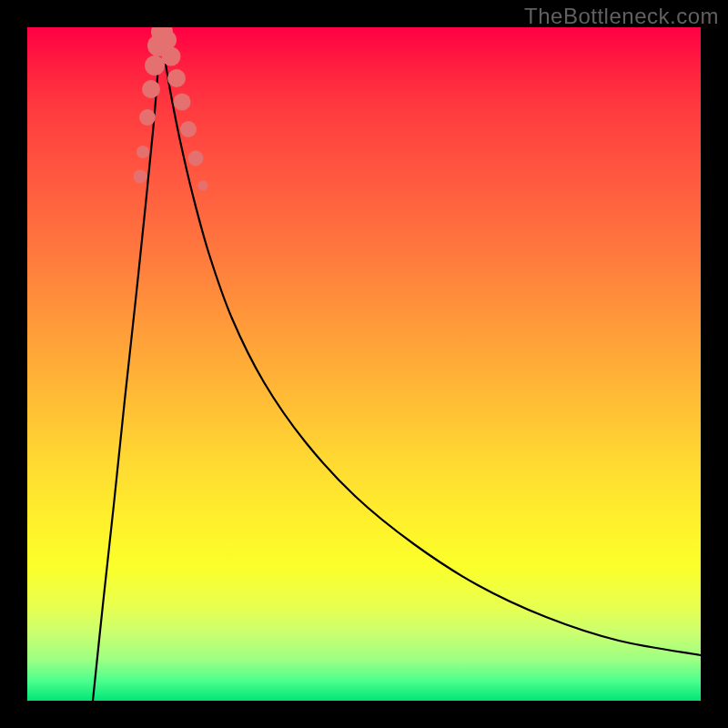 This screenshot has height=728, width=728. What do you see at coordinates (622, 16) in the screenshot?
I see `watermark-label: TheBottleneck.com` at bounding box center [622, 16].